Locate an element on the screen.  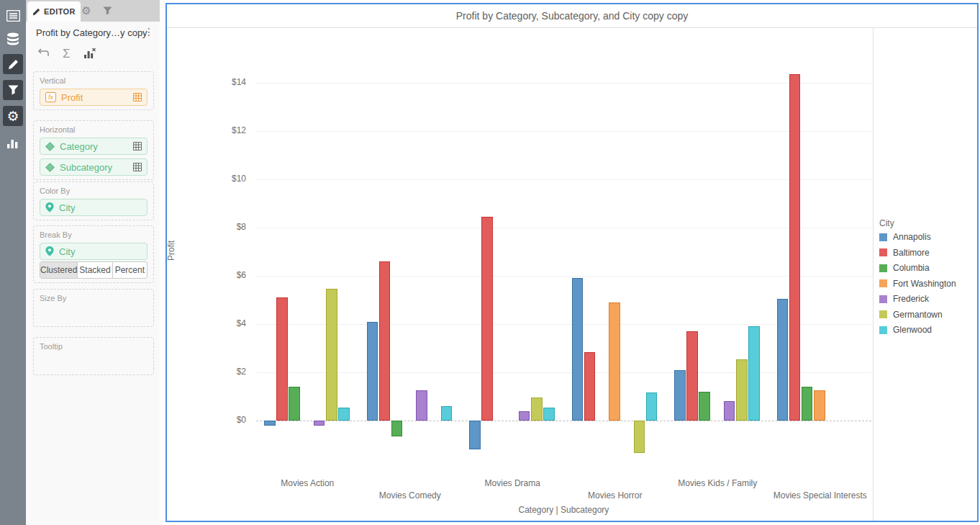
x-axis-title: Category | Subcategory is located at coordinates (564, 510).